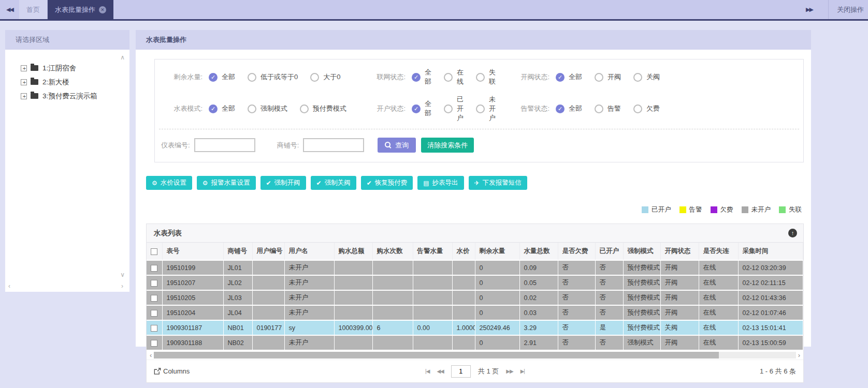  What do you see at coordinates (397, 145) in the screenshot?
I see `query-button: 查询` at bounding box center [397, 145].